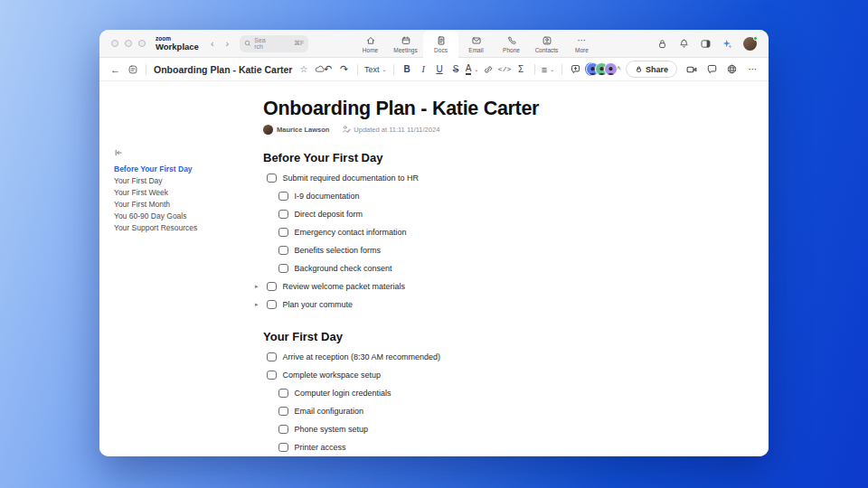  Describe the element at coordinates (182, 193) in the screenshot. I see `outline-item: Your First Week` at that location.